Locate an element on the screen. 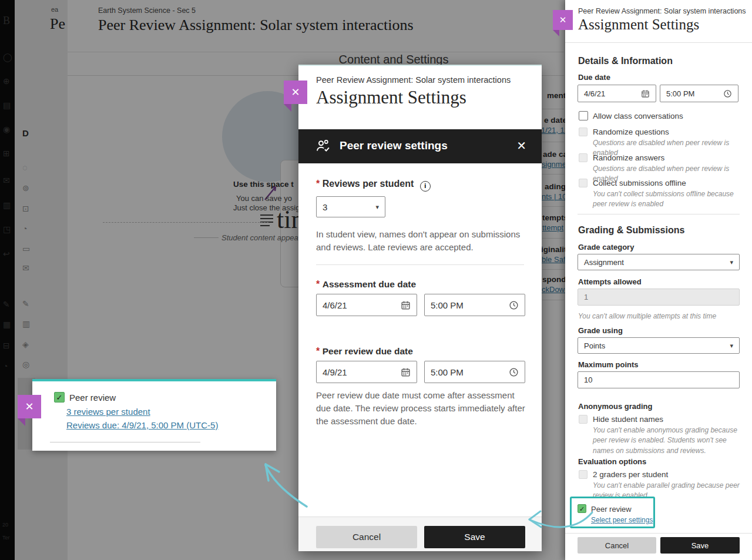 The width and height of the screenshot is (752, 560). grade-using-select: Points ▾ is located at coordinates (659, 346).